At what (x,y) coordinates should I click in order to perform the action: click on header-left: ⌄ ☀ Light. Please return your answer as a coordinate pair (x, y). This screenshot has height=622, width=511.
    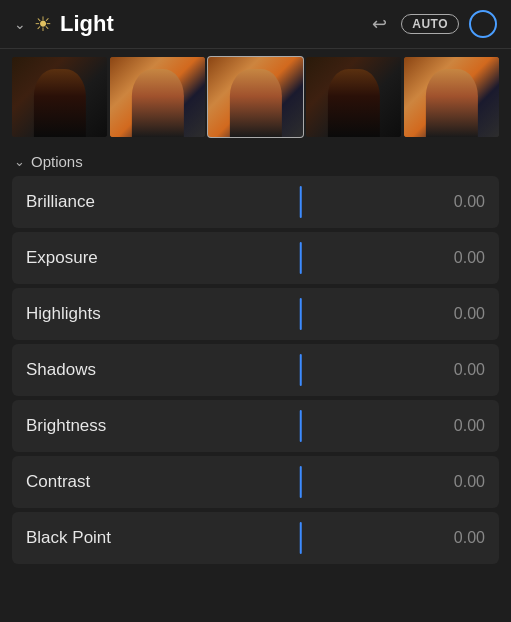
    Looking at the image, I should click on (191, 24).